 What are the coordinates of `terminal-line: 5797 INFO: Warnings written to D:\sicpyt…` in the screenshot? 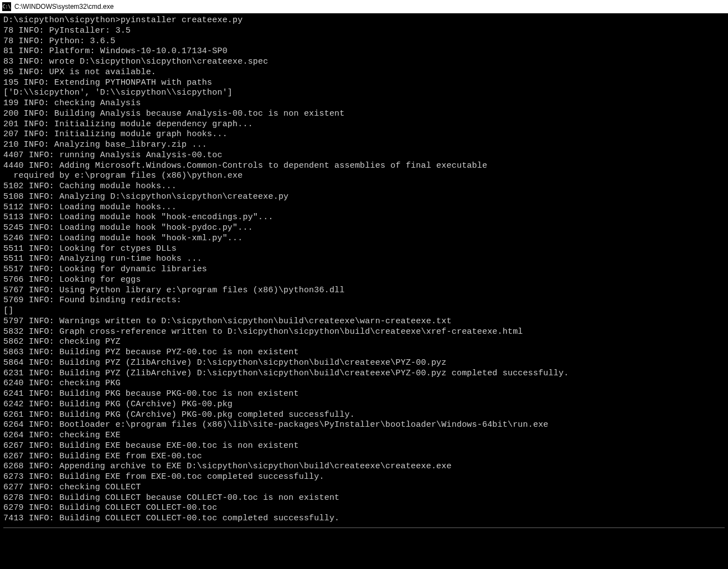 It's located at (364, 322).